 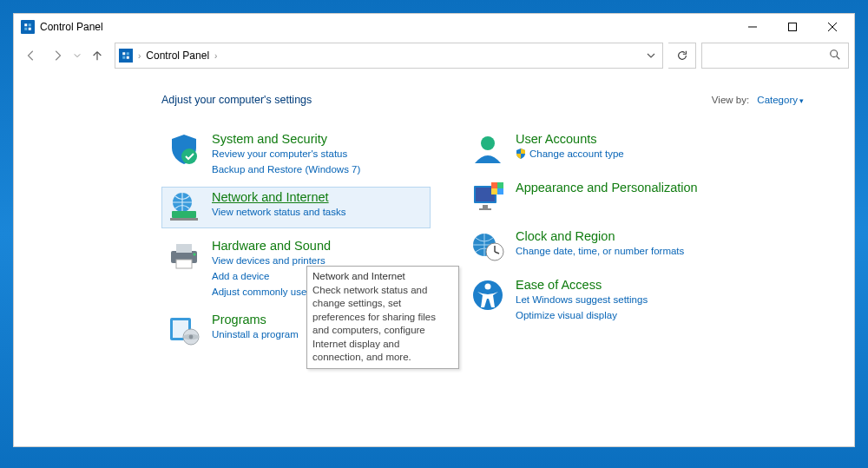 What do you see at coordinates (383, 325) in the screenshot?
I see `tooltip-body: Check network status and change settings…` at bounding box center [383, 325].